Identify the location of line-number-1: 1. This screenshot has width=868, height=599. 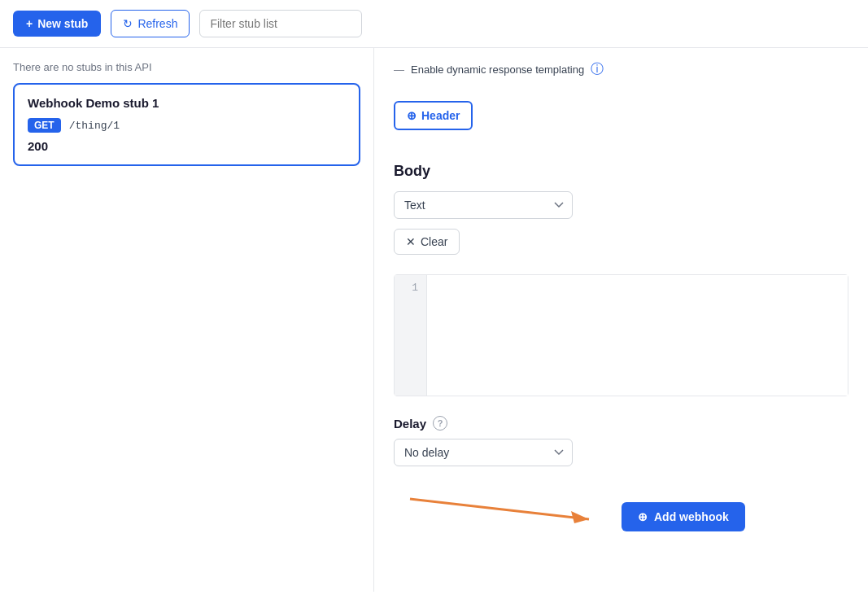
(410, 288).